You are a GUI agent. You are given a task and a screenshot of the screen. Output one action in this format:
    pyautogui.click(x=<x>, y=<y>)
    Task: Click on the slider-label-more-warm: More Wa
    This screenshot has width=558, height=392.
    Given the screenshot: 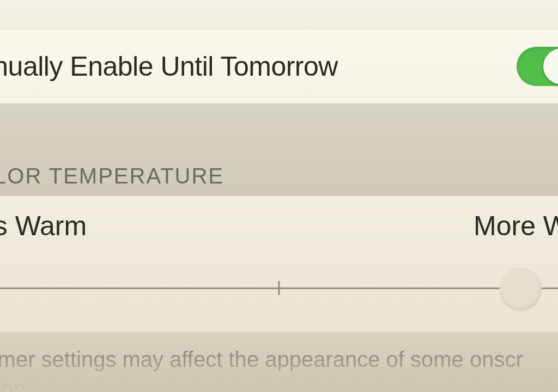 What is the action you would take?
    pyautogui.click(x=515, y=226)
    